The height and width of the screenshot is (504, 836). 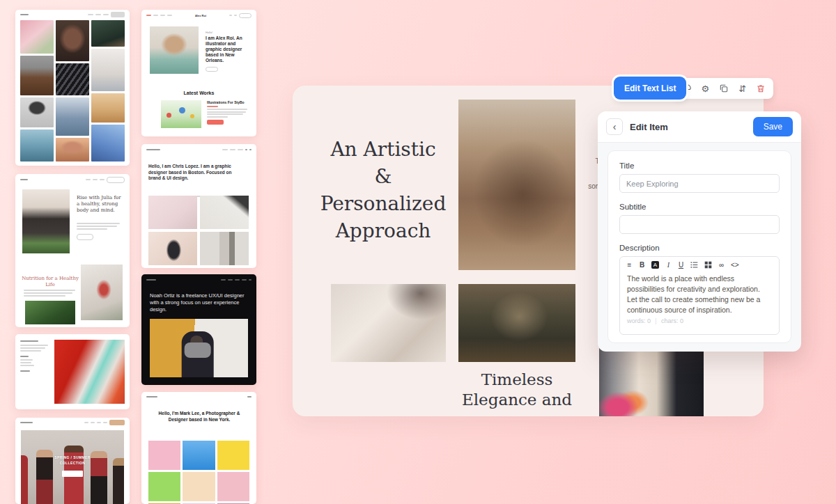 I want to click on salad-photo, so click(x=102, y=292).